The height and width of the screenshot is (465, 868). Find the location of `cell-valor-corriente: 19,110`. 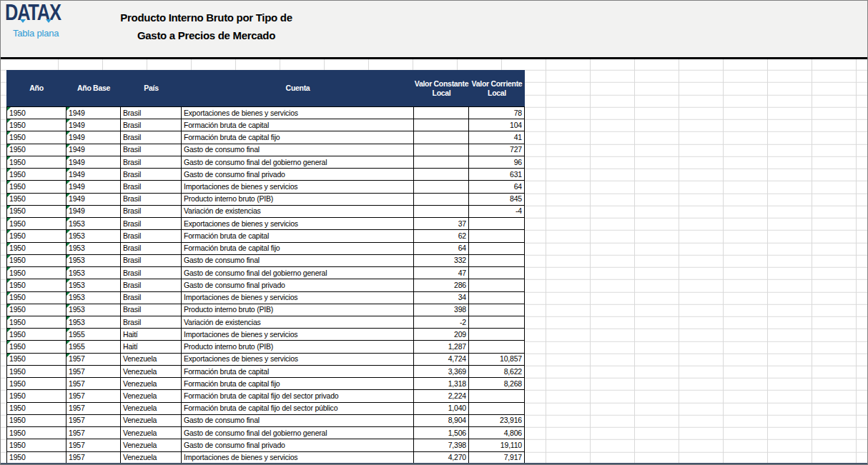

cell-valor-corriente: 19,110 is located at coordinates (497, 446).